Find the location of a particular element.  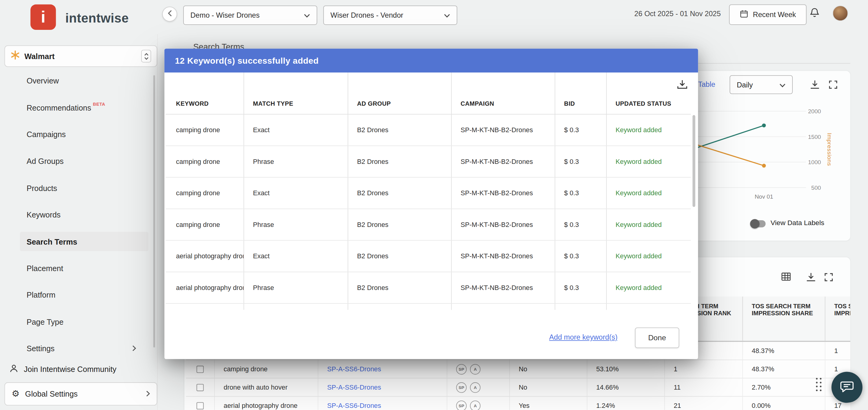

col-tos-impression-share: TOS SEARCH TERM IMPRESSION SHARE is located at coordinates (784, 319).